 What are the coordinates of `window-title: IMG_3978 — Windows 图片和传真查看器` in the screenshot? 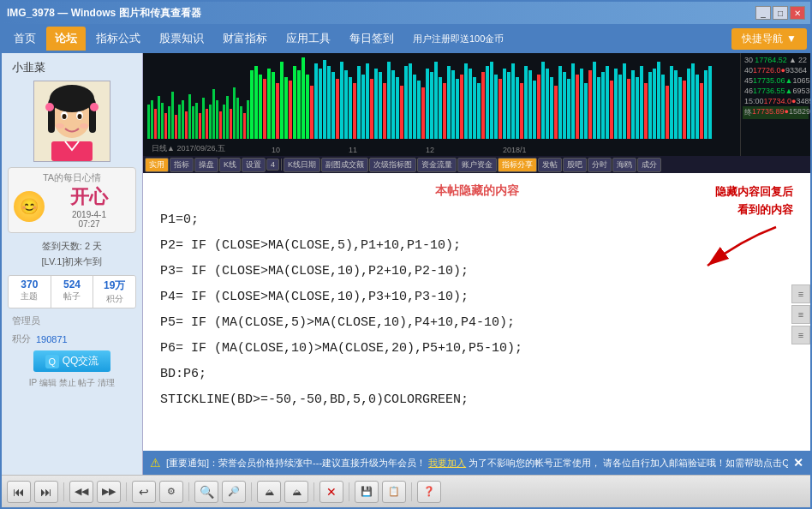 It's located at (104, 14).